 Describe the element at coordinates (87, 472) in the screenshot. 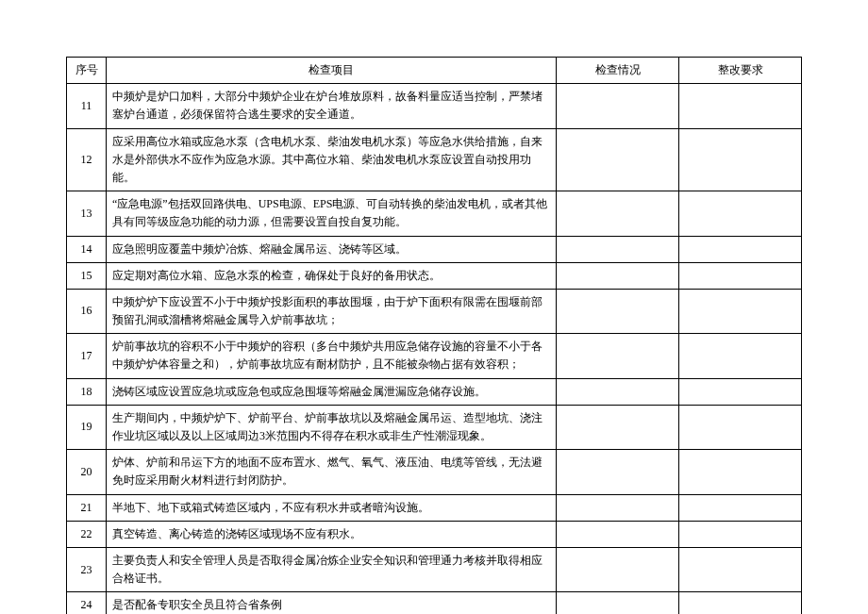

I see `cell-seq: 20` at that location.